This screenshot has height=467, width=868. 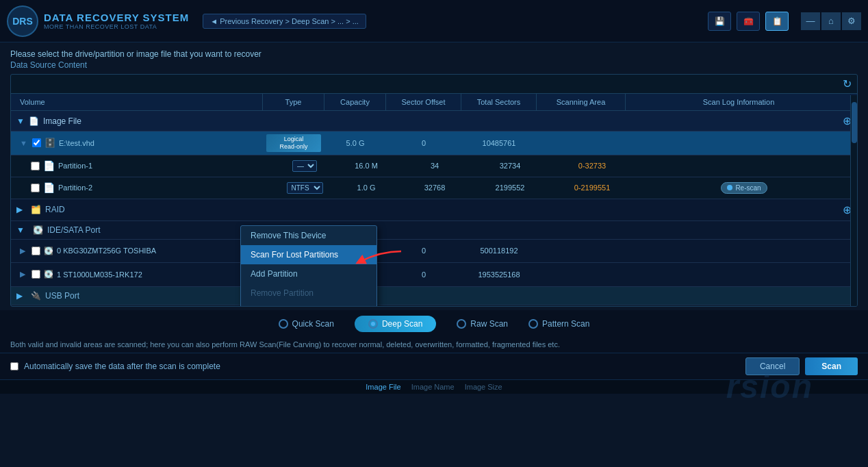 What do you see at coordinates (581, 275) in the screenshot?
I see `cell-scan-area-st` at bounding box center [581, 275].